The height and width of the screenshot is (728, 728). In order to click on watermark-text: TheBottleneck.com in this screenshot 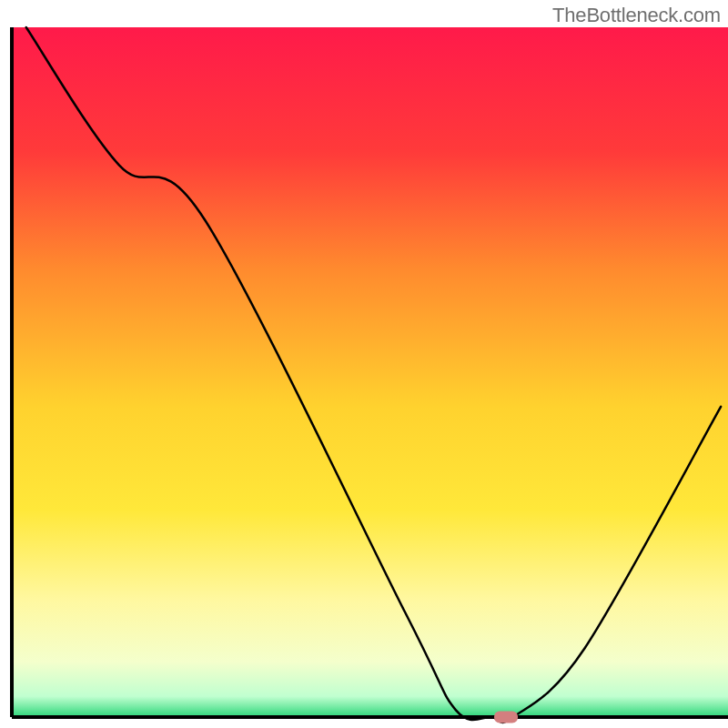, I will do `click(637, 15)`.